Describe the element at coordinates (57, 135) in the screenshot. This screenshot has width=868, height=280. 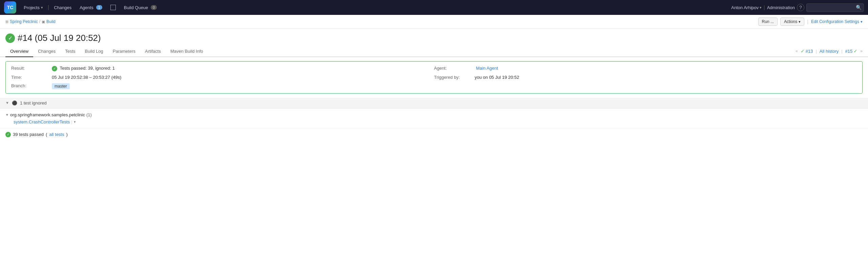
I see `all-tests-link: all tests` at that location.